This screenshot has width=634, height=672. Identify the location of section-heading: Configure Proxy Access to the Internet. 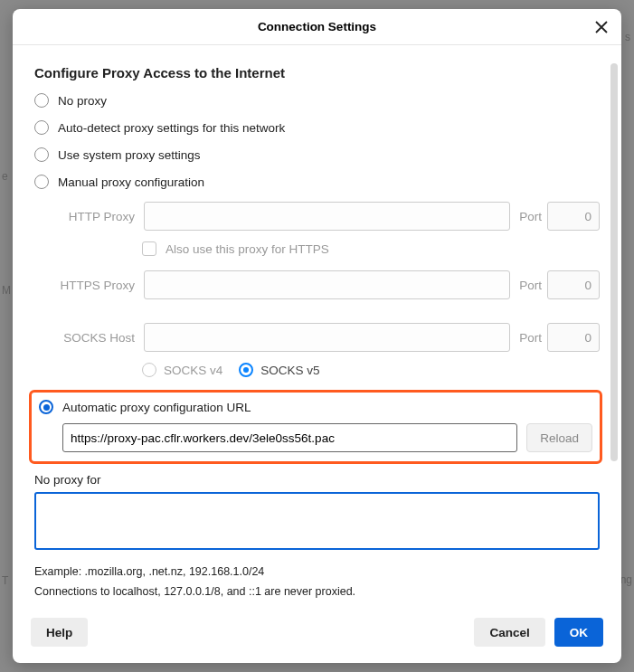
(317, 72).